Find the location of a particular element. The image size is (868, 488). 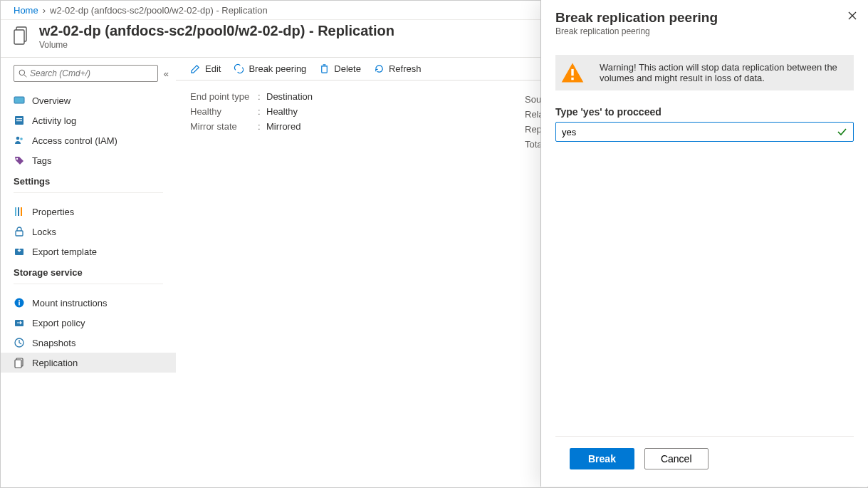

delete-label: Delete is located at coordinates (347, 68).